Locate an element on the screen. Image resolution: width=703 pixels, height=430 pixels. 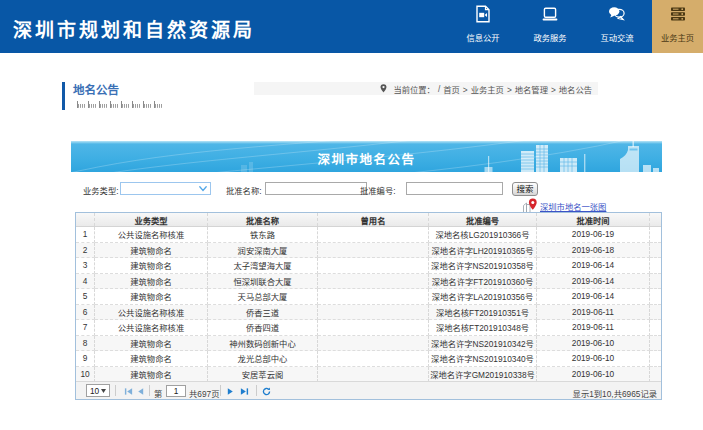
interaction-icon is located at coordinates (617, 14).